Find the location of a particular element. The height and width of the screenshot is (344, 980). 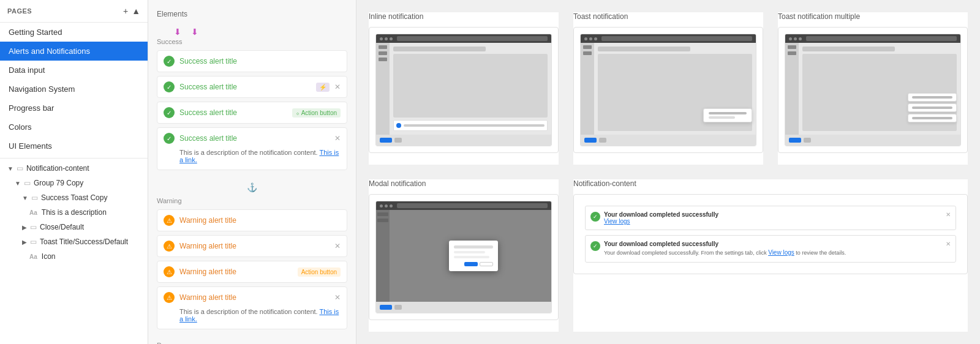

inline-notification-label: Inline notification is located at coordinates (464, 17).